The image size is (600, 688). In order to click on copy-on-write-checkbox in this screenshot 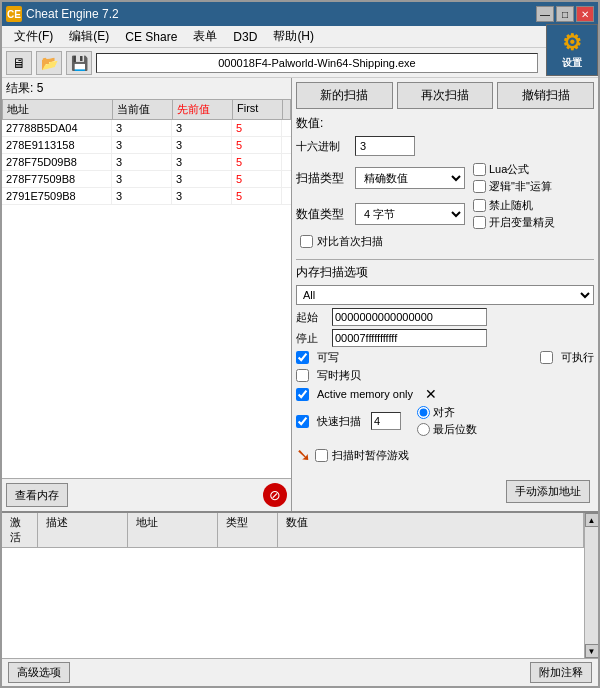, I will do `click(302, 376)`.